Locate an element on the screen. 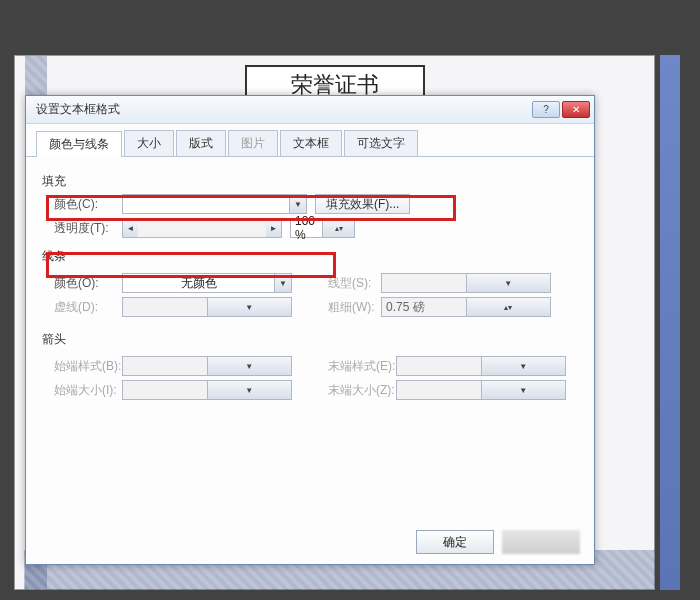  help-button: ? is located at coordinates (546, 110).